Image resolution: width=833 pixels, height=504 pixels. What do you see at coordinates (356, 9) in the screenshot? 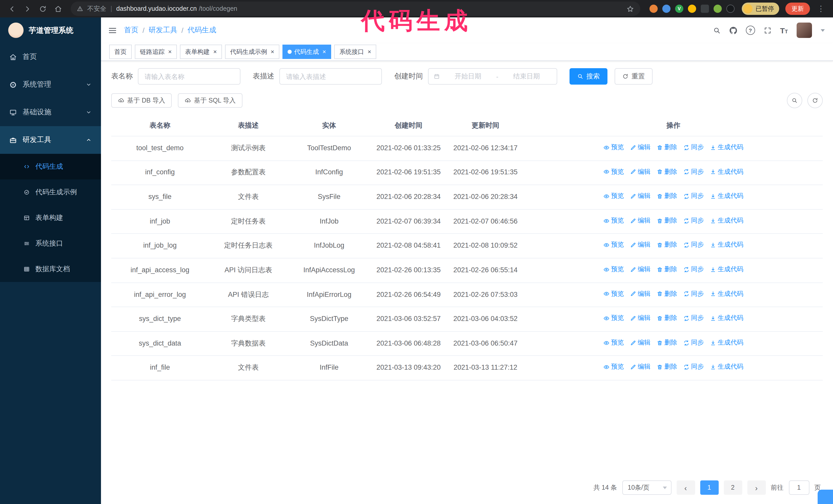
I see `address-bar: 不安全 | dashboard.yudao.iocoder.cn/tool/co…` at bounding box center [356, 9].